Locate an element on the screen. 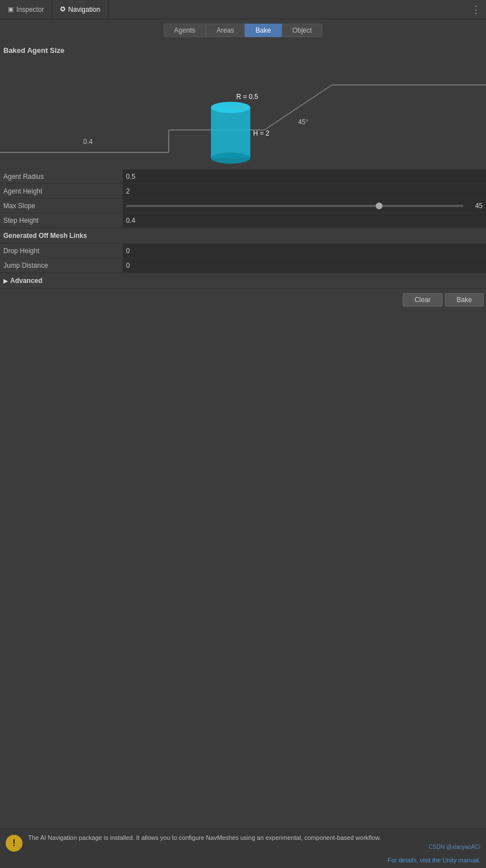 This screenshot has width=486, height=868. csdn-credit: CSDN @xiaoyaoACi is located at coordinates (454, 847).